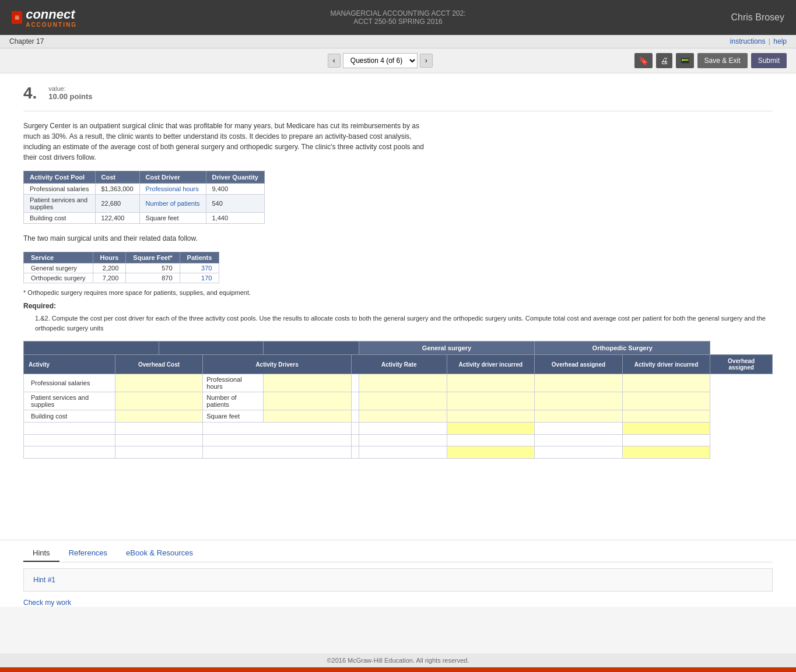 This screenshot has height=672, width=796. Describe the element at coordinates (491, 384) in the screenshot. I see `prof-gen-overhead-cell` at that location.